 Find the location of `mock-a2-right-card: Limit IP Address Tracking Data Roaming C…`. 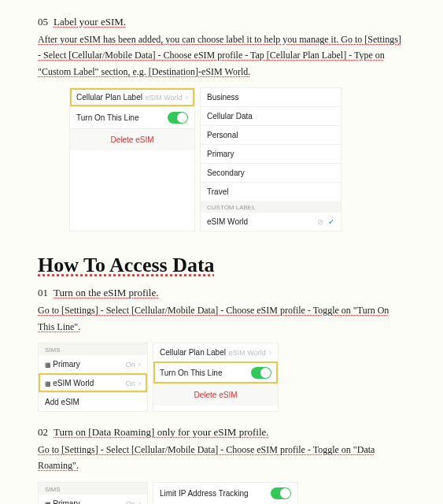

mock-a2-right-card: Limit IP Address Tracking Data Roaming C… is located at coordinates (225, 493).